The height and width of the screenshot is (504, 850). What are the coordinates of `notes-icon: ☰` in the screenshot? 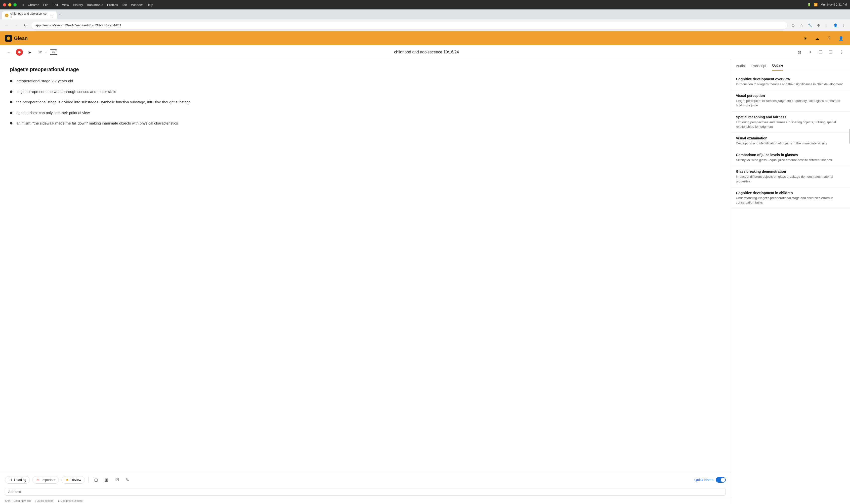 It's located at (820, 52).